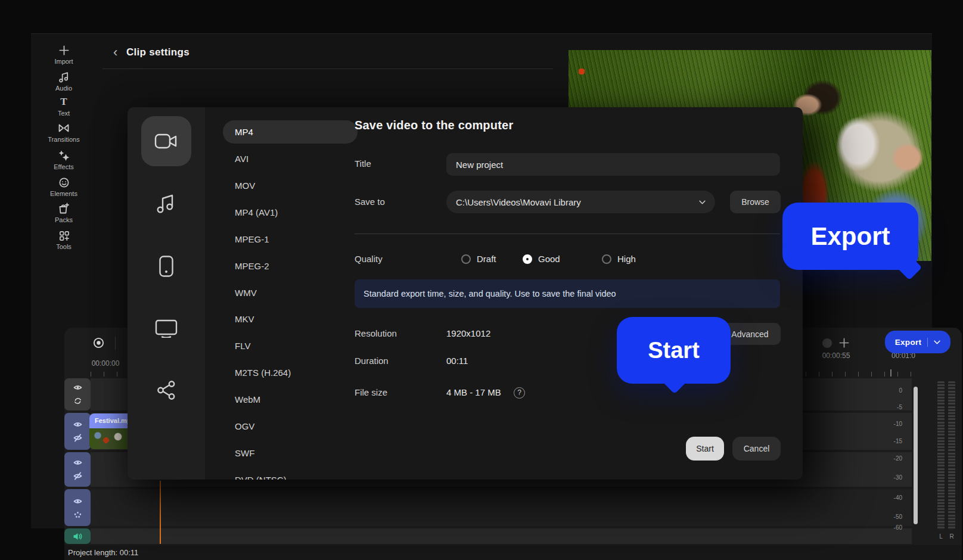 Image resolution: width=963 pixels, height=560 pixels. What do you see at coordinates (166, 328) in the screenshot?
I see `category-tv` at bounding box center [166, 328].